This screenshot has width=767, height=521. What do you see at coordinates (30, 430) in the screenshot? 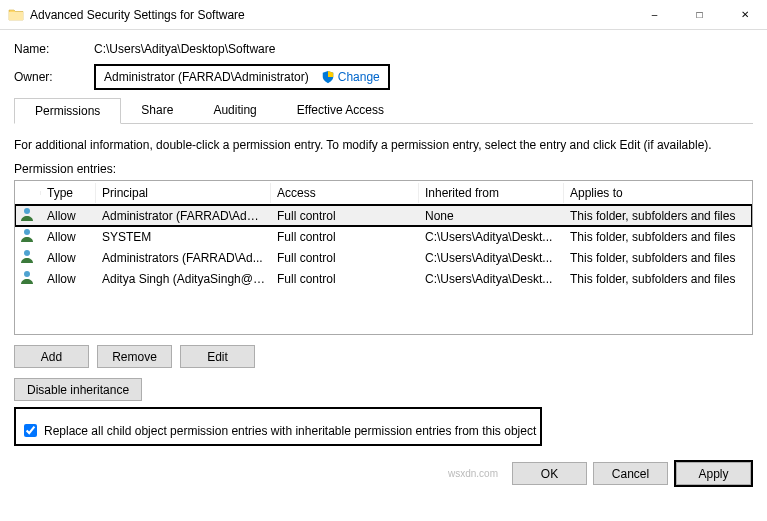
I see `replace-child-checkbox` at bounding box center [30, 430].